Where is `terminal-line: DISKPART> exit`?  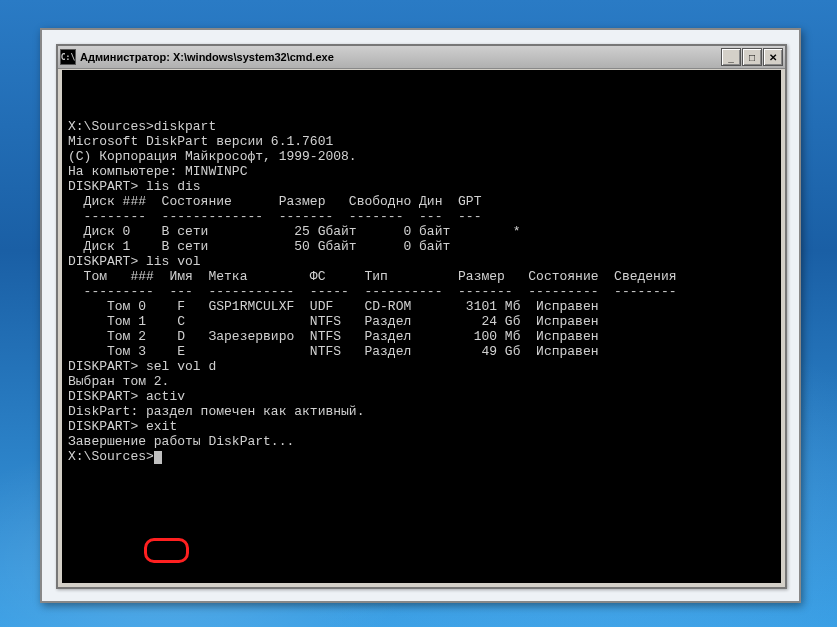 terminal-line: DISKPART> exit is located at coordinates (422, 426).